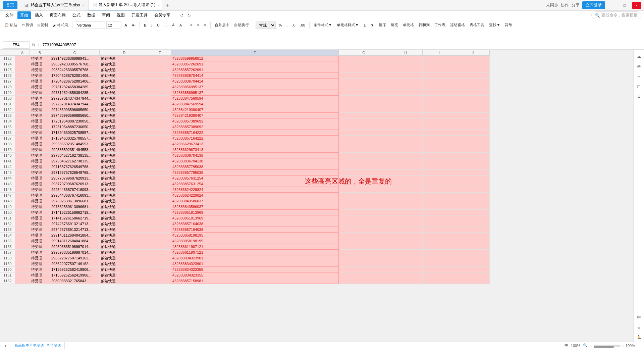 Image resolution: width=644 pixels, height=349 pixels. What do you see at coordinates (75, 121) in the screenshot?
I see `table-cell: 172319548887230050...` at bounding box center [75, 121].